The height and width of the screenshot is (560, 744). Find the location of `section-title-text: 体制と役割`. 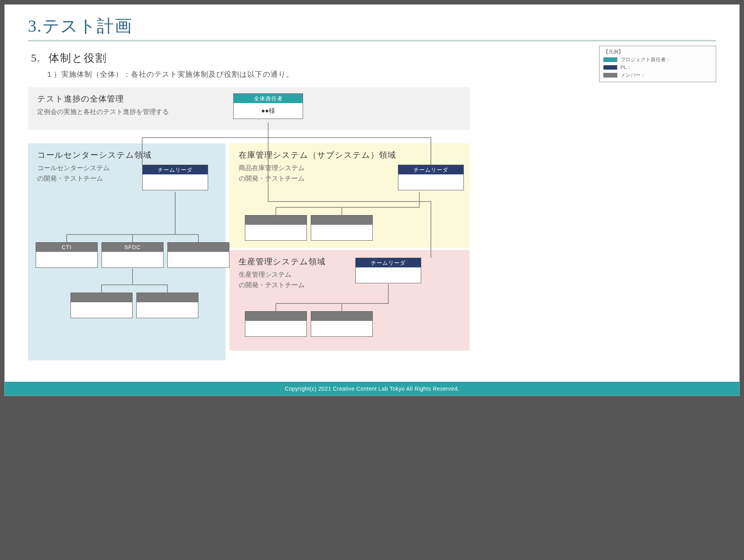

section-title-text: 体制と役割 is located at coordinates (78, 58).